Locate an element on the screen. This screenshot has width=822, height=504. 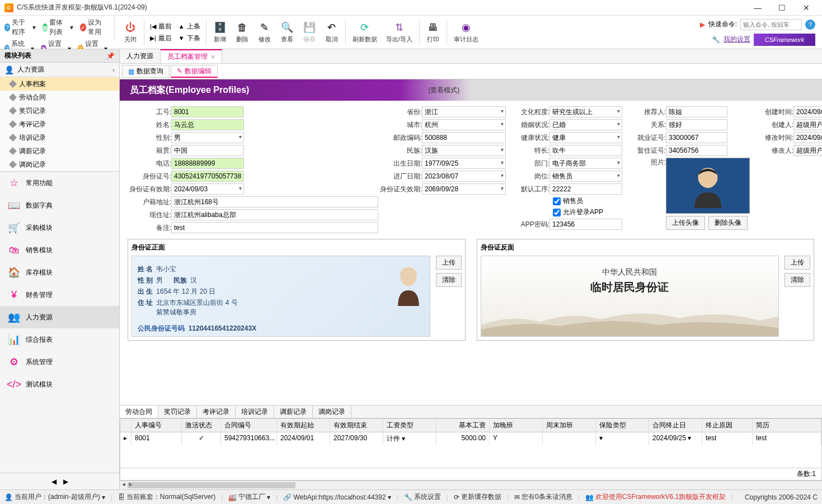
mod-stock: 🏠库存模块 is located at coordinates (59, 272).